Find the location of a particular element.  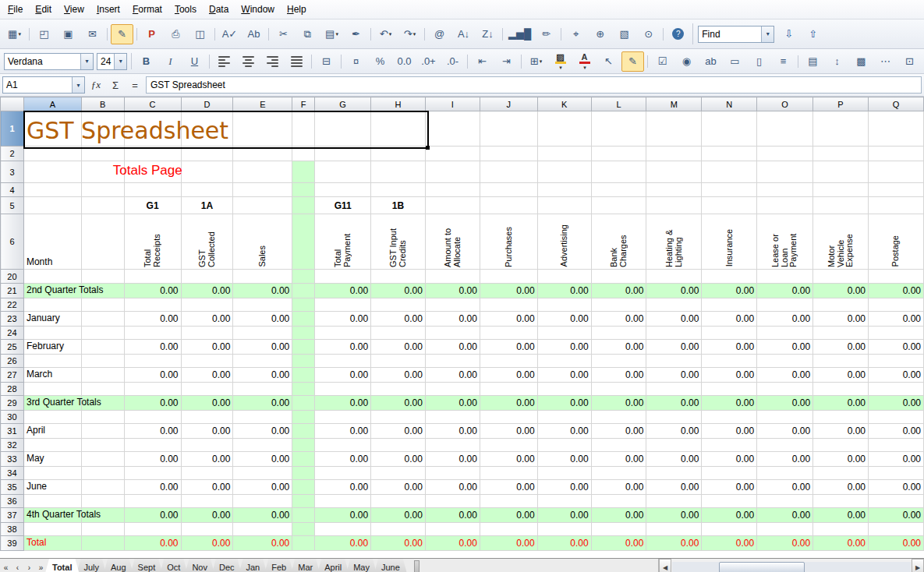

sheet-tab-june: June is located at coordinates (391, 566).